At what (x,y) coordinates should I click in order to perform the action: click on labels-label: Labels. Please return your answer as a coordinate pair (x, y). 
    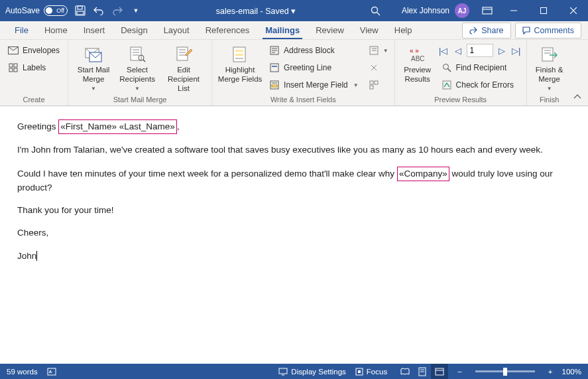
    Looking at the image, I should click on (34, 68).